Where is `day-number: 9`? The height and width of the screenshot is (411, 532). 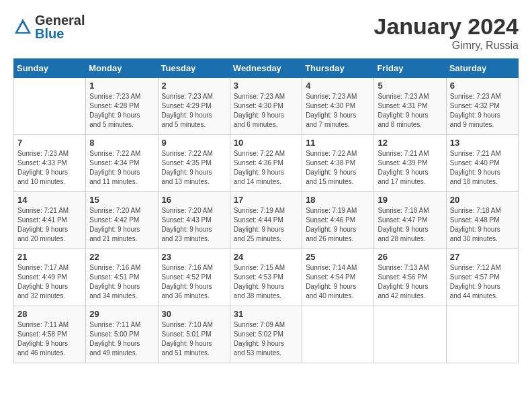
day-number: 9 is located at coordinates (194, 142).